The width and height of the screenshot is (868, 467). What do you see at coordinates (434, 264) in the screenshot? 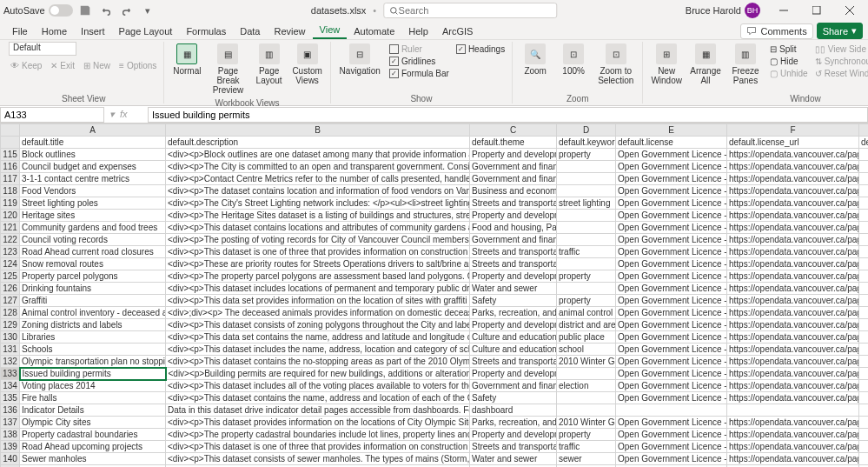
I see `table-row: 124Snow removal routes<div><p>These are …` at bounding box center [434, 264].